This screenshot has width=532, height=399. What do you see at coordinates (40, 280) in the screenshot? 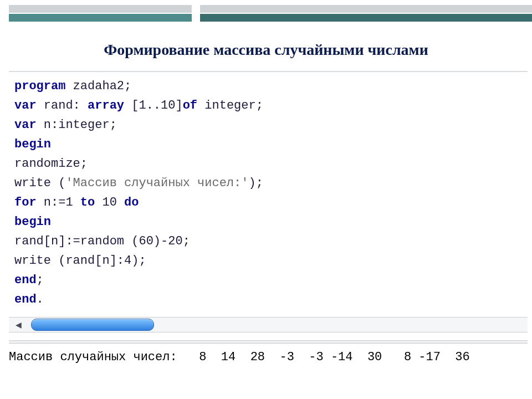
I see `code-text: ;` at bounding box center [40, 280].